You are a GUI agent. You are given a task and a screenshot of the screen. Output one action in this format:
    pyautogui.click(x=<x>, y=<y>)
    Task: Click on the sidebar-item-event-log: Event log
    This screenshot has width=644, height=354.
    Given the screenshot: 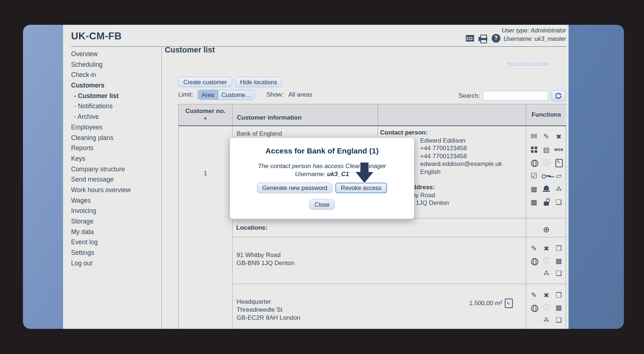 What is the action you would take?
    pyautogui.click(x=115, y=242)
    